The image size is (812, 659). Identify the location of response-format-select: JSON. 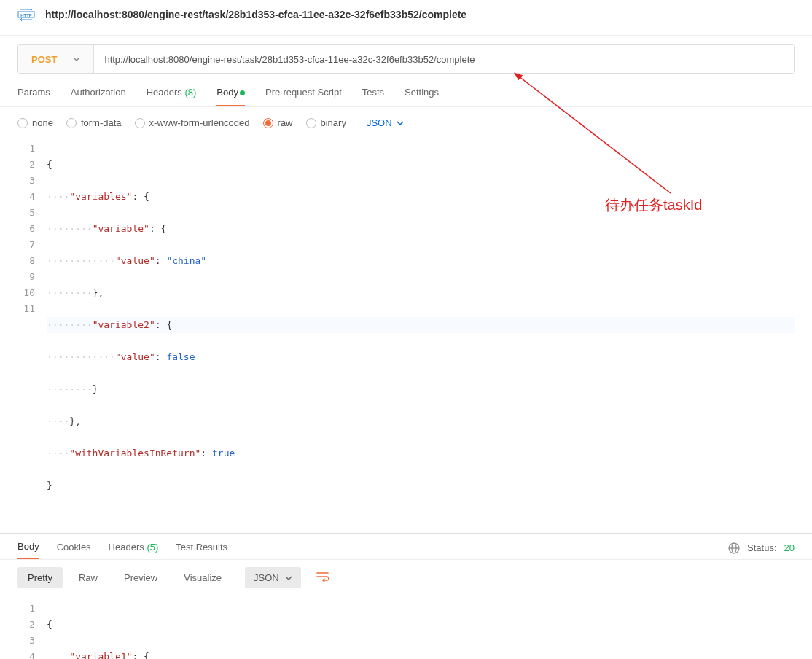
(273, 577).